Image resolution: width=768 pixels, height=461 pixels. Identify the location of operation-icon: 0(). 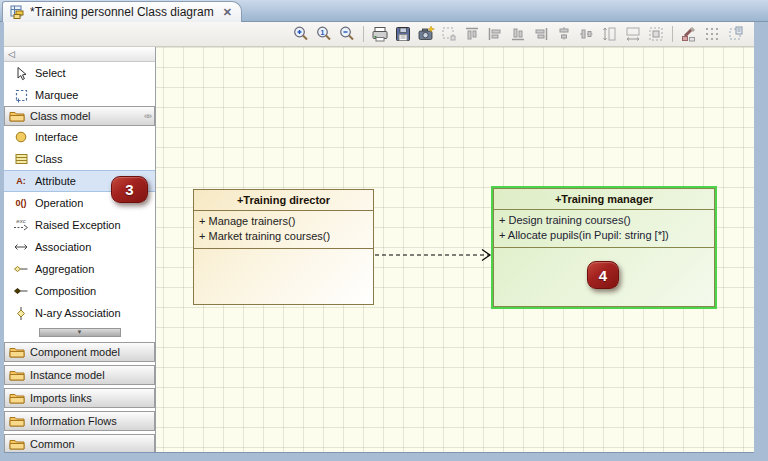
(21, 203).